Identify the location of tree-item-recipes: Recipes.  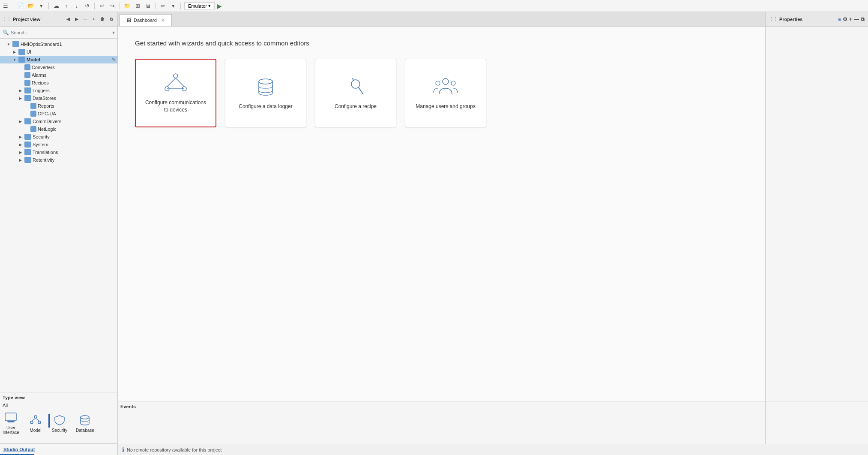
(59, 83).